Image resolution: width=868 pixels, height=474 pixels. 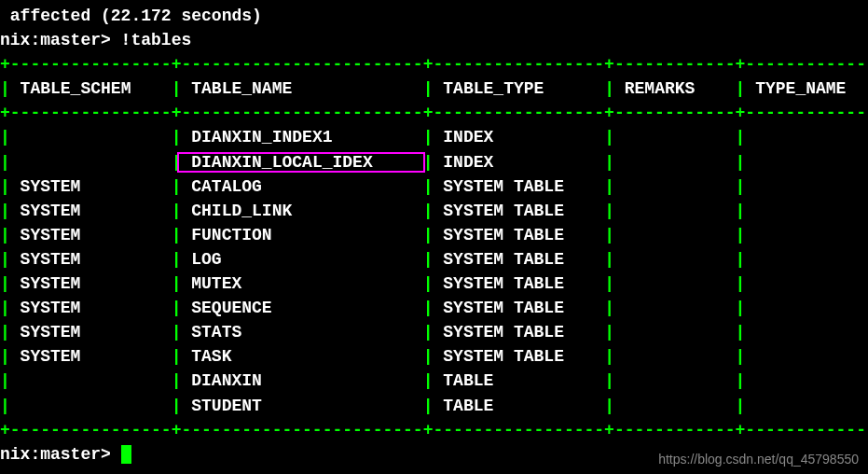 What do you see at coordinates (434, 162) in the screenshot?
I see `table-row: | | DIANXIN_LOCAL_IDEX | INDEX | | |` at bounding box center [434, 162].